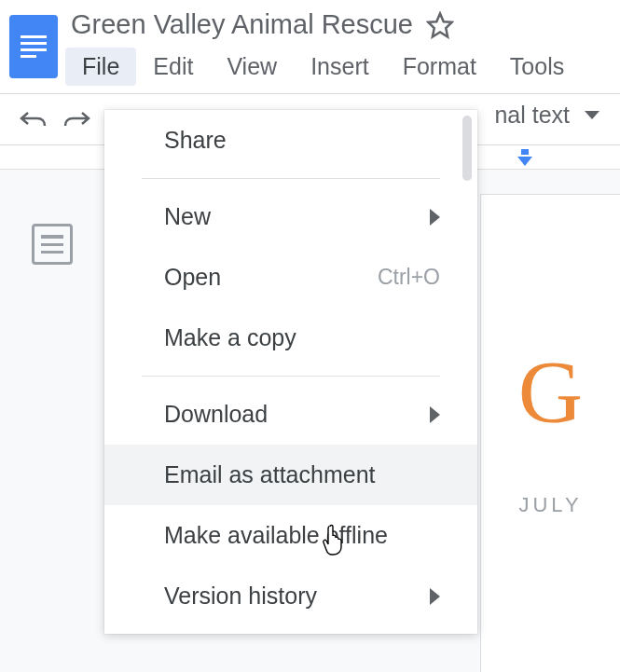 Image resolution: width=620 pixels, height=672 pixels. What do you see at coordinates (34, 47) in the screenshot?
I see `docs-app-icon` at bounding box center [34, 47].